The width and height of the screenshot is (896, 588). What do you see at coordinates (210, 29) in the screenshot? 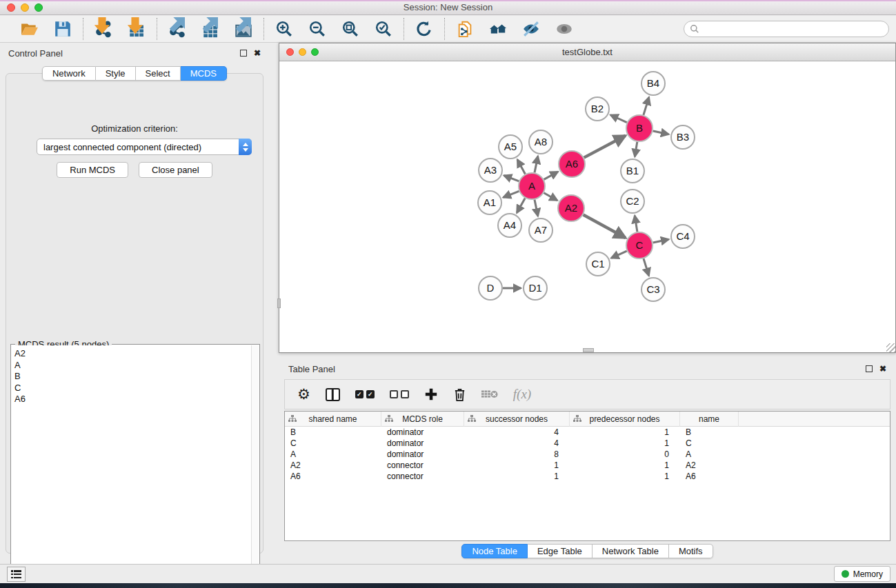
I see `export-table-icon` at bounding box center [210, 29].